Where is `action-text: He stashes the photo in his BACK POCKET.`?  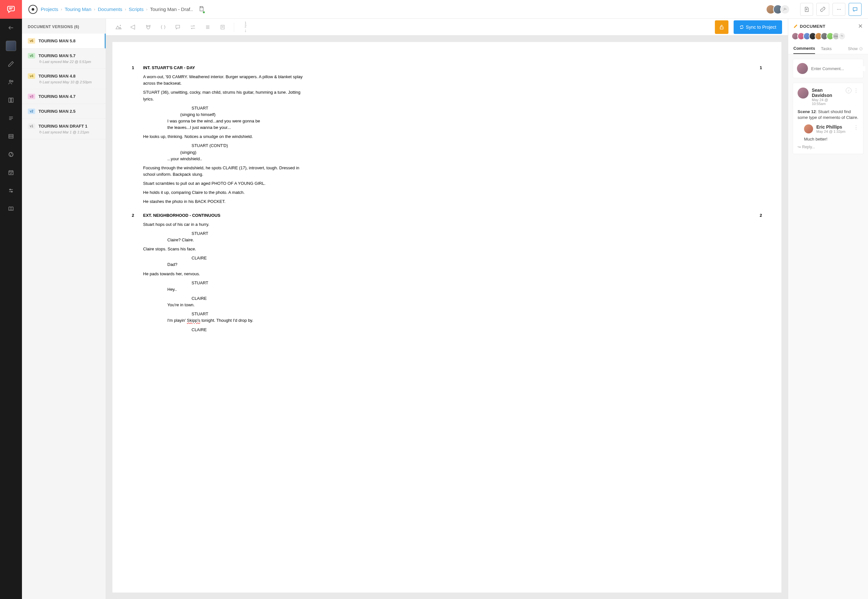 action-text: He stashes the photo in his BACK POCKET. is located at coordinates (227, 202).